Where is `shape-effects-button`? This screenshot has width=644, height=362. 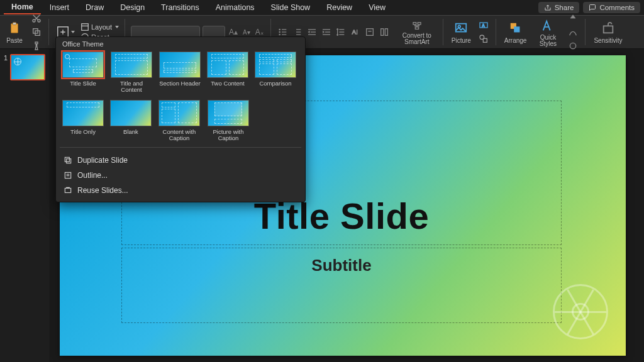 shape-effects-button is located at coordinates (573, 46).